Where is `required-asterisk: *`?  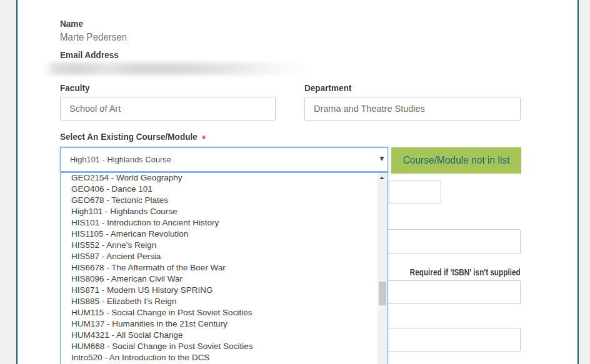
required-asterisk: * is located at coordinates (204, 139).